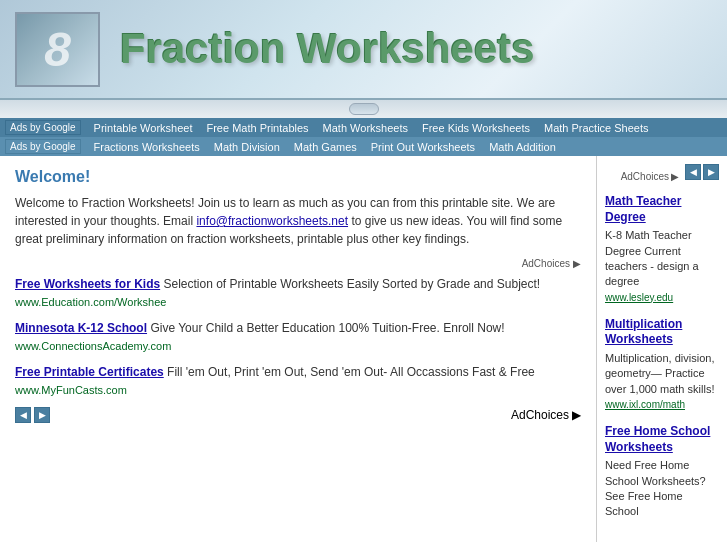 This screenshot has width=727, height=545. I want to click on sidebar: AdChoices ▶ ◀ ▶ Math Teacher Degree K-8 …, so click(662, 349).